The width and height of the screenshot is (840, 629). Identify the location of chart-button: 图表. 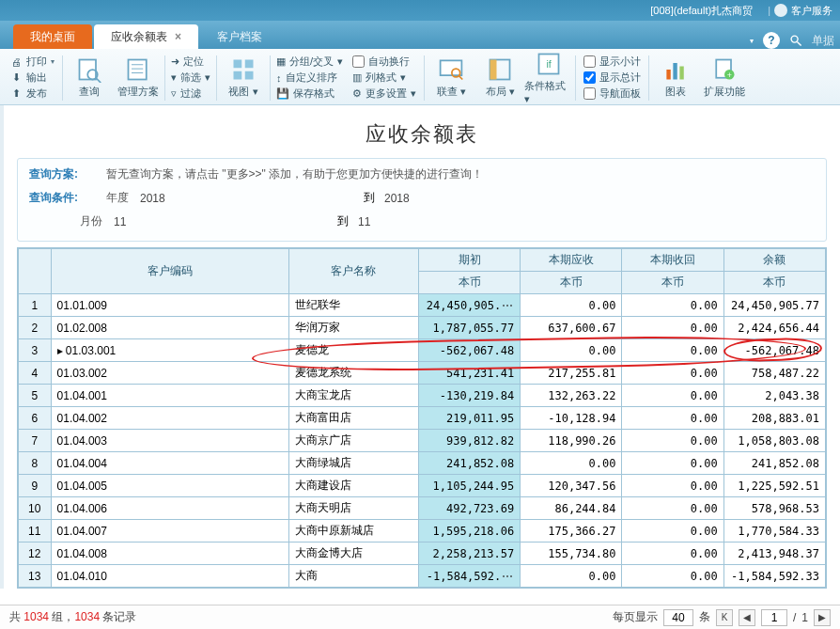
(676, 77).